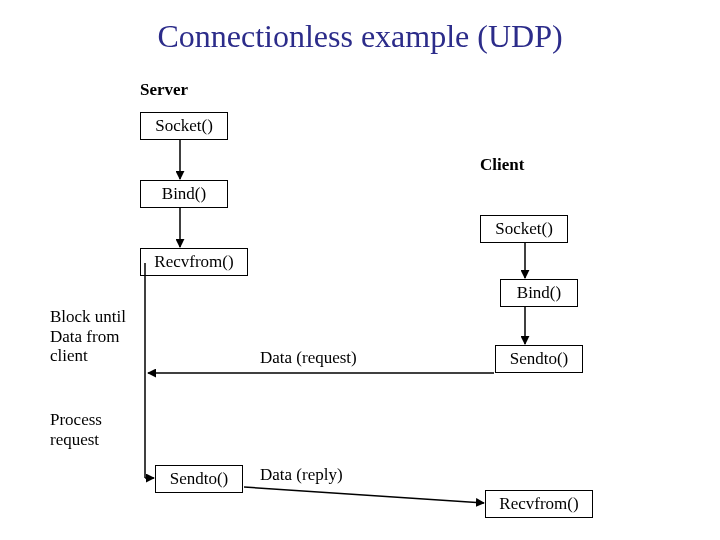  What do you see at coordinates (199, 479) in the screenshot?
I see `server-sendto-box: Sendto()` at bounding box center [199, 479].